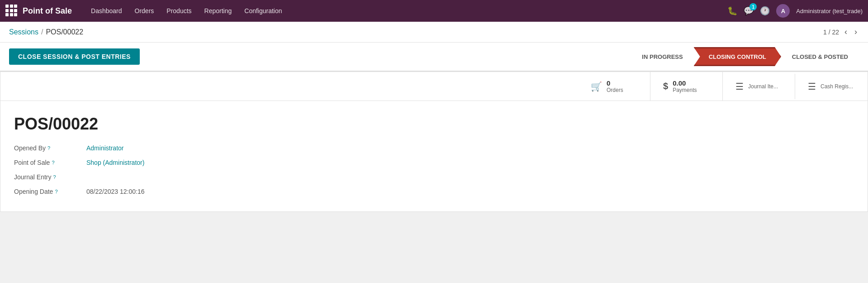 This screenshot has width=868, height=283. I want to click on status-steps: IN PROGRESS CLOSING CONTROL CLOSED & POS…, so click(745, 57).